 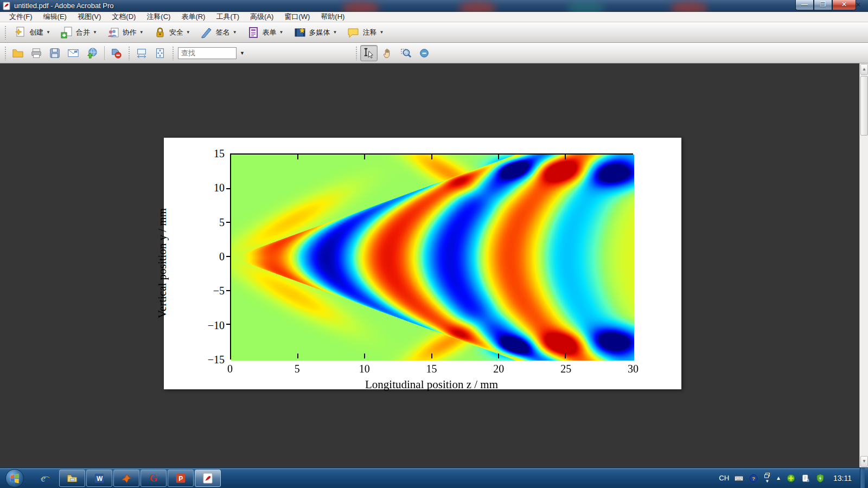 I want to click on collaborate-button: 协作▼, so click(x=125, y=33).